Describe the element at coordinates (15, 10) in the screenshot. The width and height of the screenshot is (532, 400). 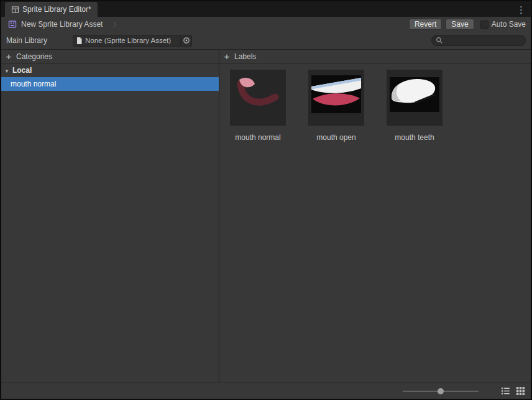
I see `sprite-library-editor-icon` at that location.